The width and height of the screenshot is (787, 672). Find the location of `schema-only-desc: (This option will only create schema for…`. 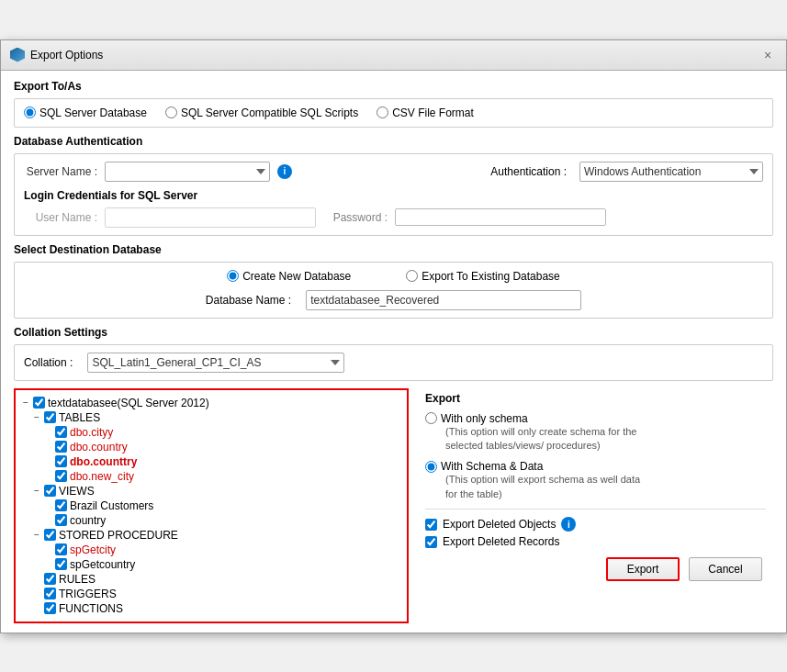

schema-only-desc: (This option will only create schema for… is located at coordinates (546, 439).